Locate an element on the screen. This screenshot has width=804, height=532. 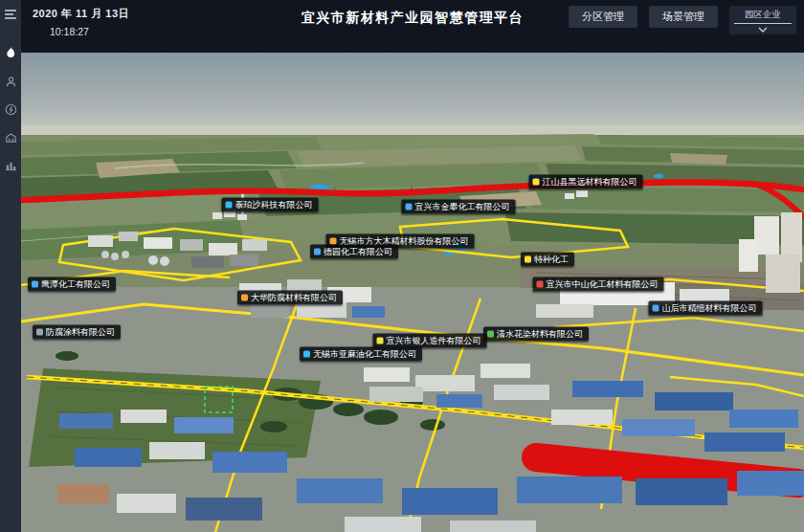
menu-icon is located at coordinates (11, 14).